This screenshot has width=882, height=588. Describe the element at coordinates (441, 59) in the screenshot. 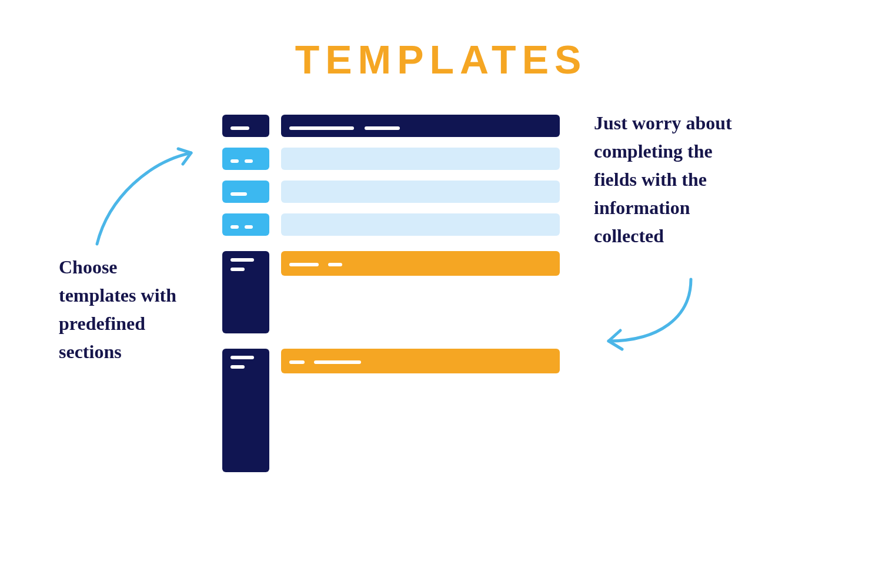

I see `page-title: TEMPLATES` at that location.